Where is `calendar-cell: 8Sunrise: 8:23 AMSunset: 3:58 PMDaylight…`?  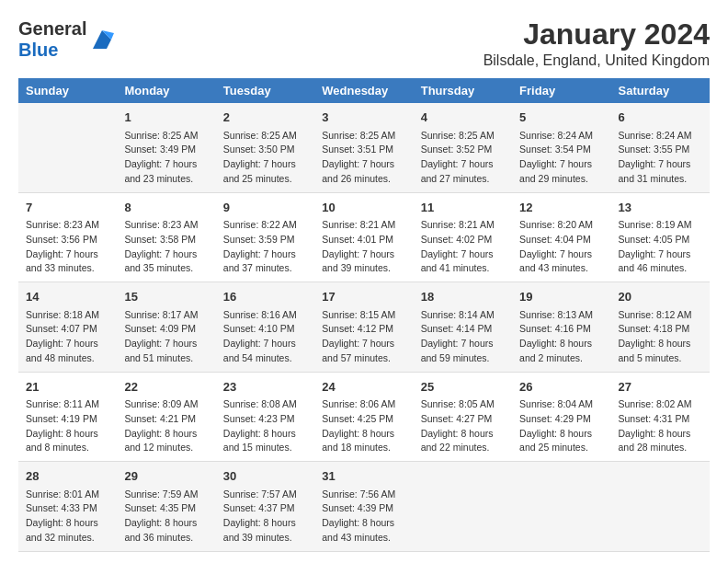 calendar-cell: 8Sunrise: 8:23 AMSunset: 3:58 PMDaylight… is located at coordinates (165, 237).